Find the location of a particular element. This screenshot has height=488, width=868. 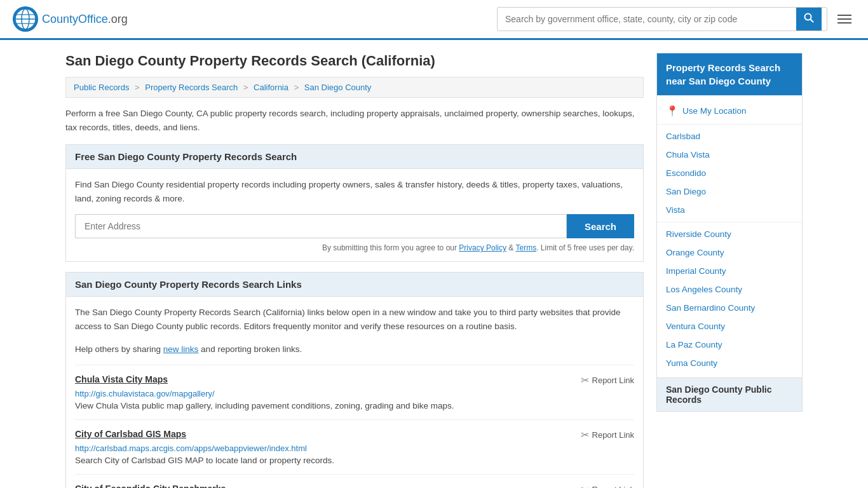

link-url-0: http://gis.chulavistaca.gov/mapgallery/ is located at coordinates (355, 394).